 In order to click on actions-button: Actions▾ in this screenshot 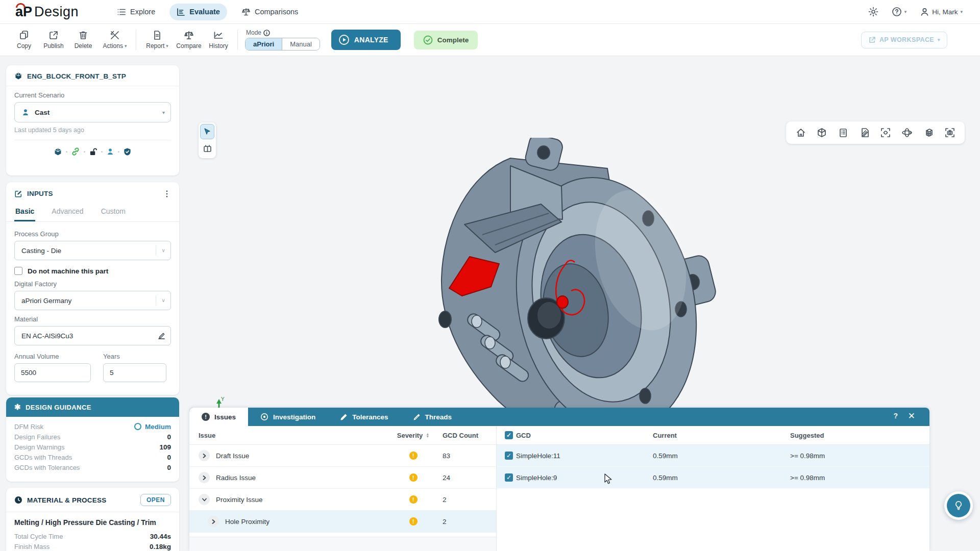, I will do `click(115, 40)`.